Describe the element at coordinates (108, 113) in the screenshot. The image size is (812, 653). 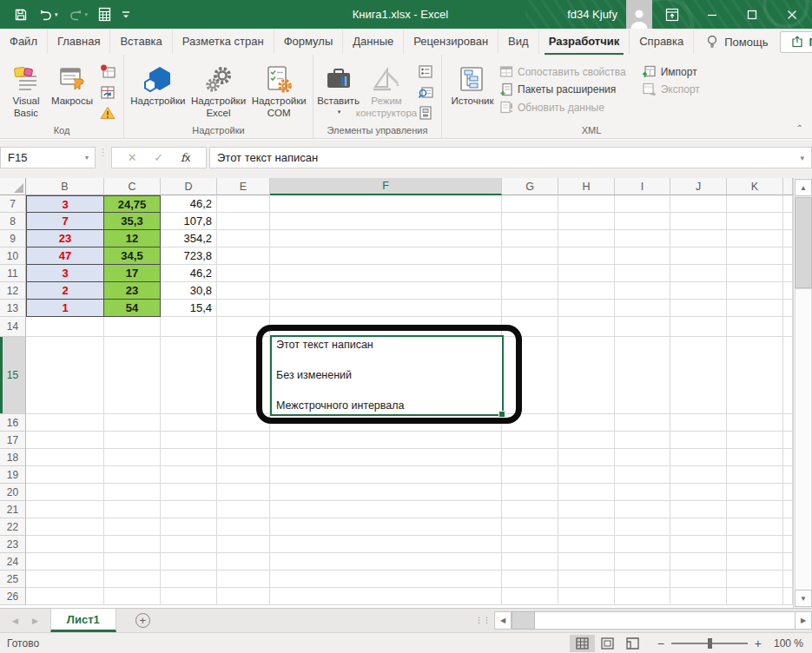
I see `macro-security-button` at that location.